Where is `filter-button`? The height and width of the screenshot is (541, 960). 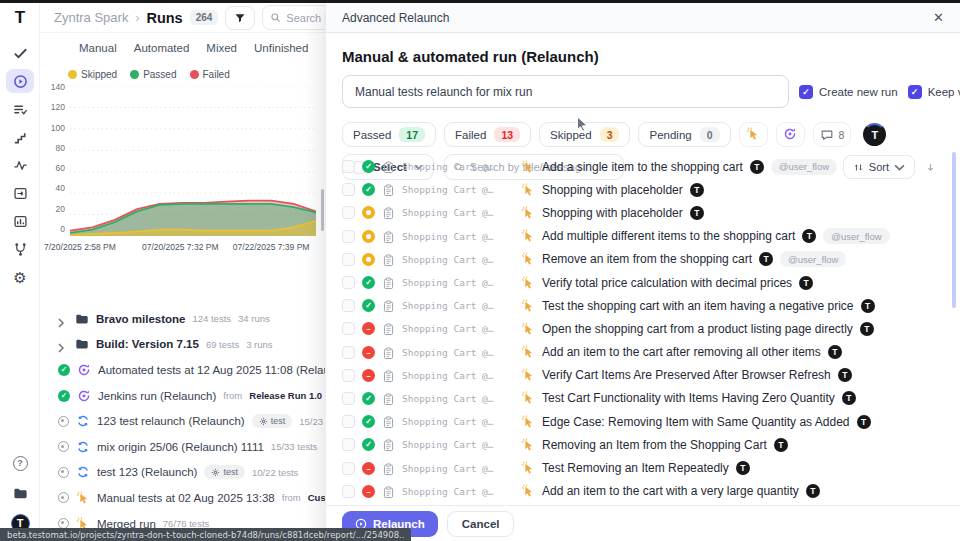 filter-button is located at coordinates (240, 18).